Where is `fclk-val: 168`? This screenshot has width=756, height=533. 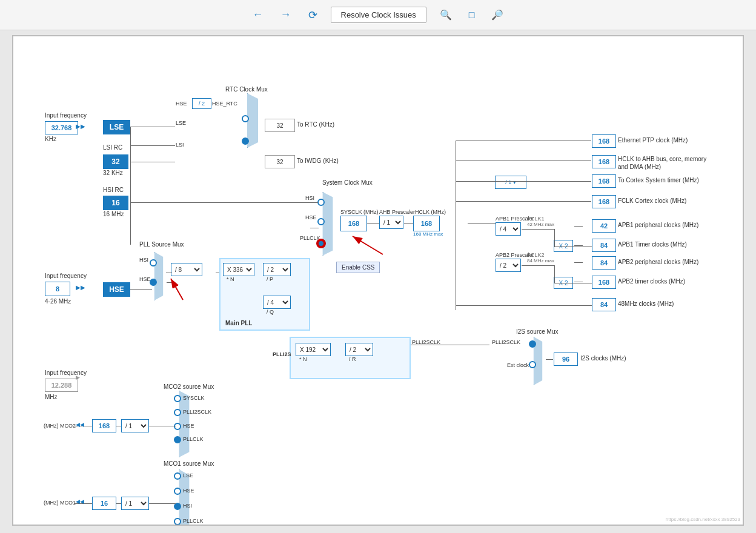 fclk-val: 168 is located at coordinates (604, 202).